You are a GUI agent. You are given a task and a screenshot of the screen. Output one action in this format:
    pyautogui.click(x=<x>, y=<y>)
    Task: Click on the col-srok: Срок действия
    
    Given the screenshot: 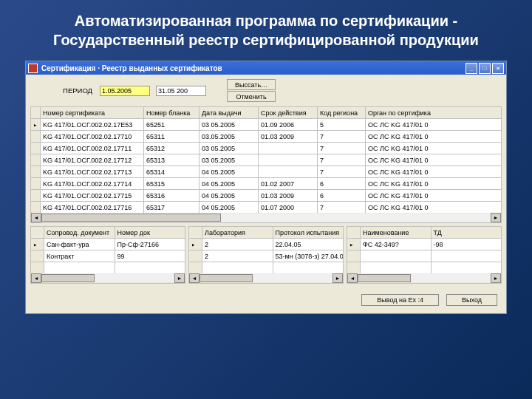 What is the action you would take?
    pyautogui.click(x=288, y=113)
    